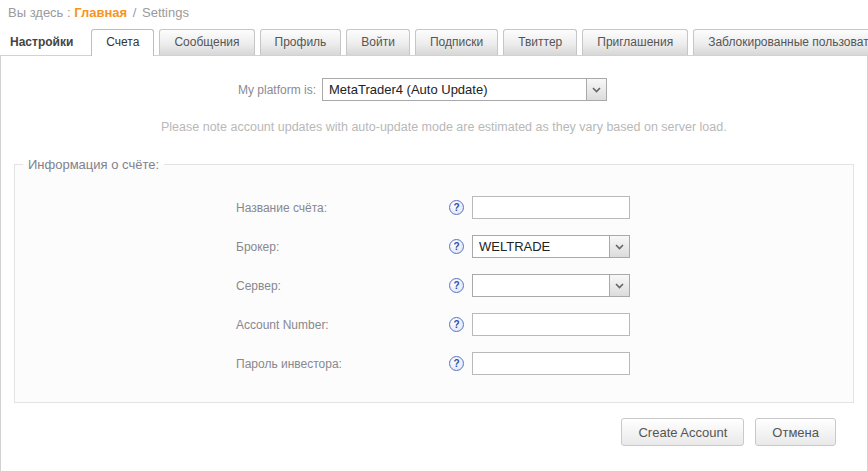  What do you see at coordinates (342, 286) in the screenshot?
I see `server-label: Сервер:` at bounding box center [342, 286].